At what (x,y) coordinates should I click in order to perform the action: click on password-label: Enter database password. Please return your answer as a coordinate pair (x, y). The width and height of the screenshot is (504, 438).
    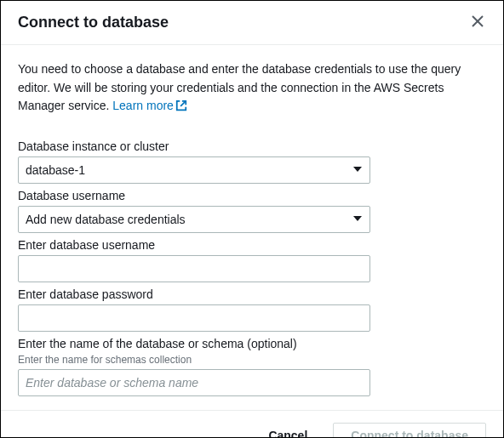
    Looking at the image, I should click on (252, 294).